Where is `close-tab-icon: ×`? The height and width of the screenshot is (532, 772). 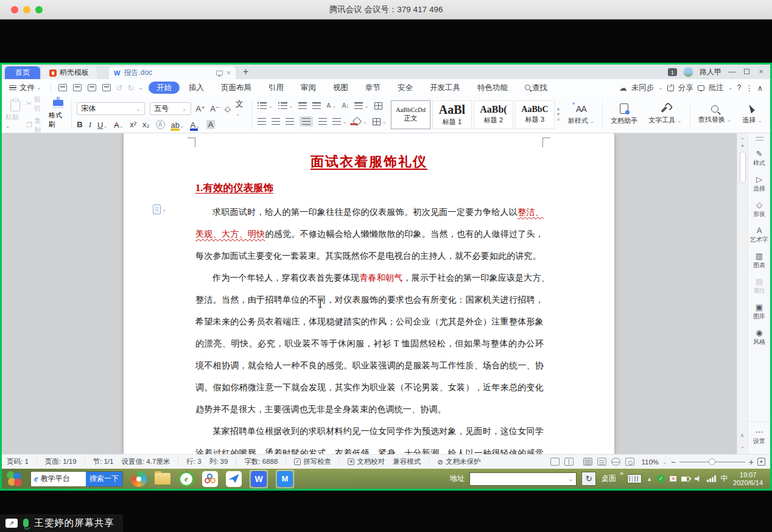
close-tab-icon: × is located at coordinates (229, 73).